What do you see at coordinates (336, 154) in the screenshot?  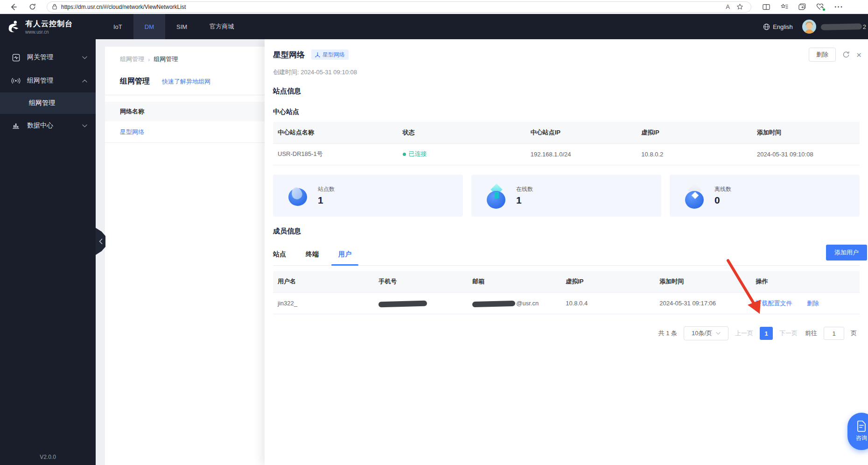 I see `center-site-name: USR-DR185-1号` at bounding box center [336, 154].